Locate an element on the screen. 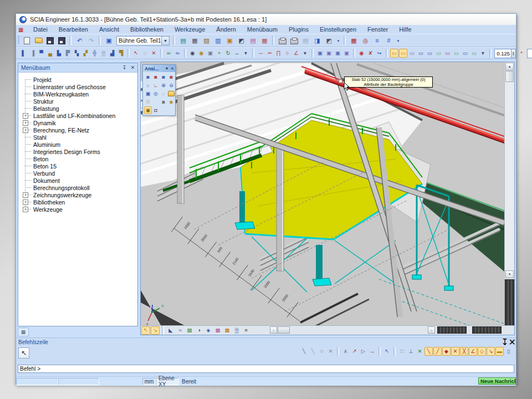  tree-item-linienraster-und-geschosse: Linienraster und Geschosse is located at coordinates (78, 86).